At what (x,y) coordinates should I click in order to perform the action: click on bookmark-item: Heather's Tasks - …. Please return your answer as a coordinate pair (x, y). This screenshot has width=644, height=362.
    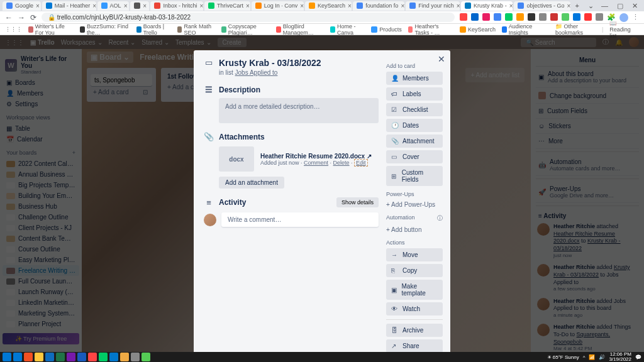
    Looking at the image, I should click on (431, 30).